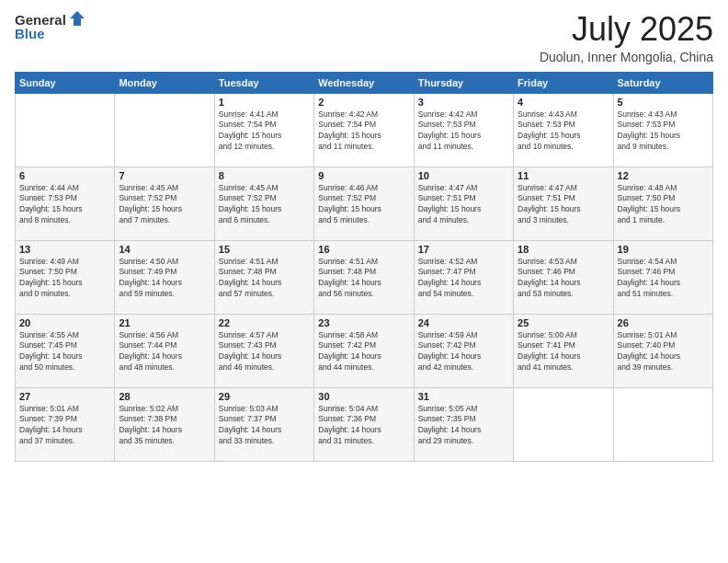  What do you see at coordinates (64, 352) in the screenshot?
I see `day-info: Sunrise: 4:55 AM Sunset: 7:45 PM Dayligh…` at bounding box center [64, 352].